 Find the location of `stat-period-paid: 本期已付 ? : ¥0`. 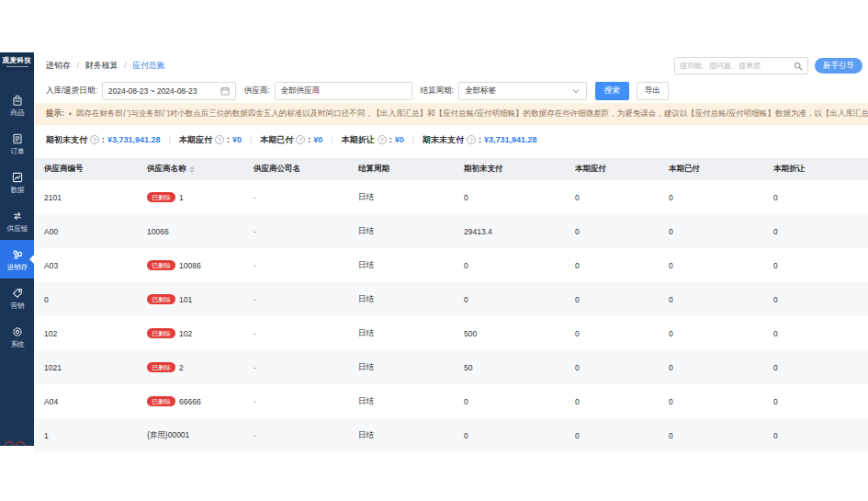

stat-period-paid: 本期已付 ? : ¥0 is located at coordinates (291, 140).